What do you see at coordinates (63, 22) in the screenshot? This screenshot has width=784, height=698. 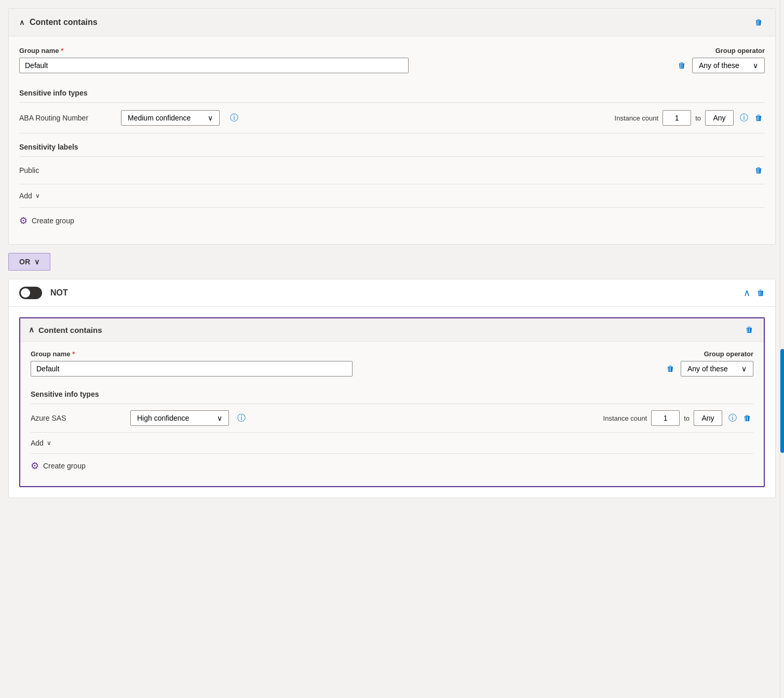 I see `card-title-text-1: Content contains` at bounding box center [63, 22].